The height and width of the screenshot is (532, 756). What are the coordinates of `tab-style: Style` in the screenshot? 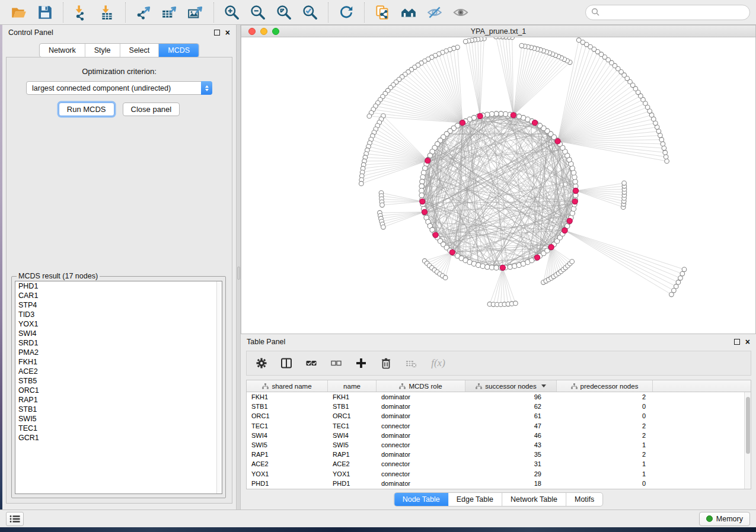 It's located at (103, 50).